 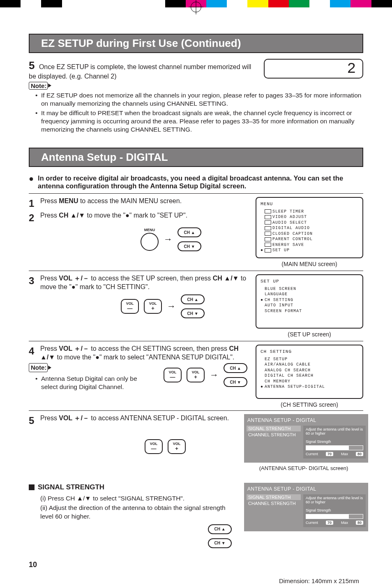 What do you see at coordinates (309, 204) in the screenshot?
I see `osd-title: MENU` at bounding box center [309, 204].